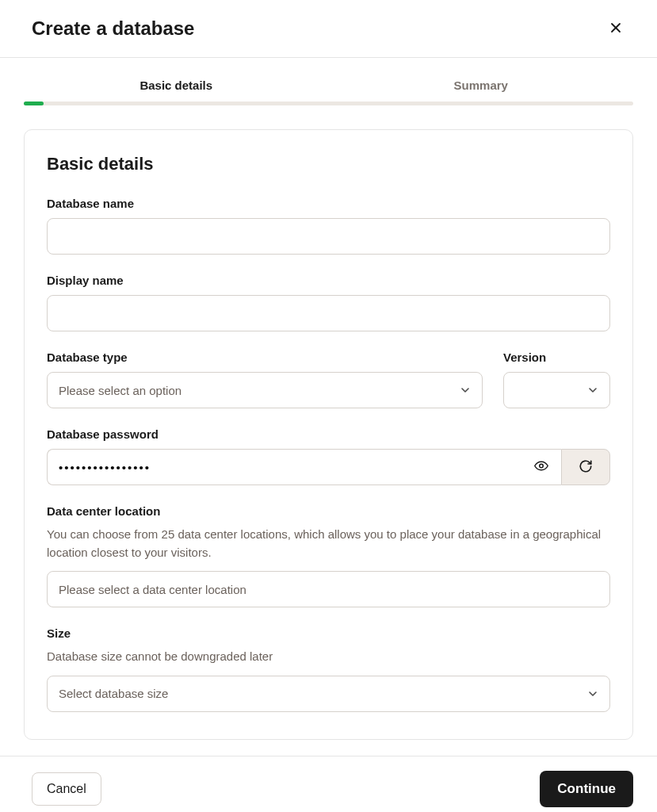 The image size is (657, 812). Describe the element at coordinates (328, 657) in the screenshot. I see `size-help: Database size cannot be downgraded later` at that location.